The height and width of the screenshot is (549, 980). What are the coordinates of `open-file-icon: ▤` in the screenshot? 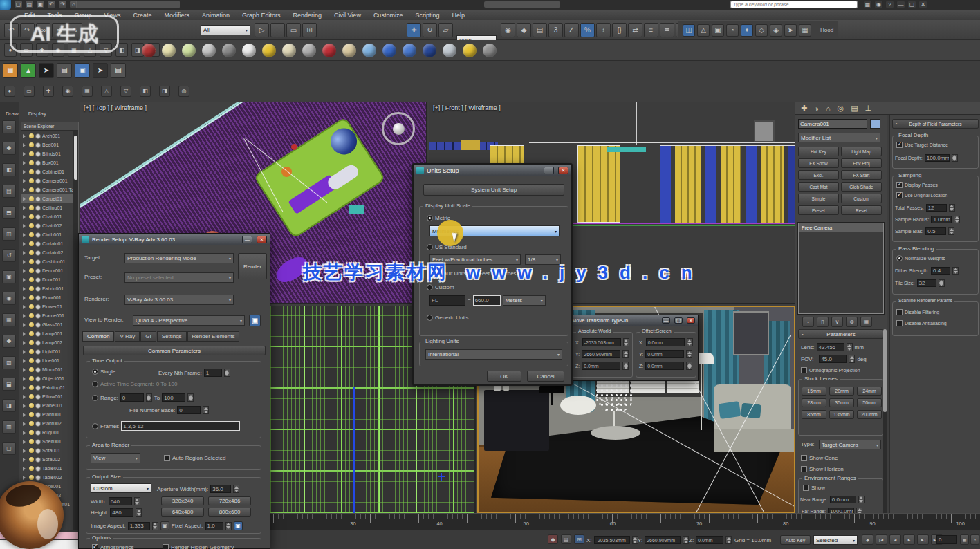 It's located at (29, 4).